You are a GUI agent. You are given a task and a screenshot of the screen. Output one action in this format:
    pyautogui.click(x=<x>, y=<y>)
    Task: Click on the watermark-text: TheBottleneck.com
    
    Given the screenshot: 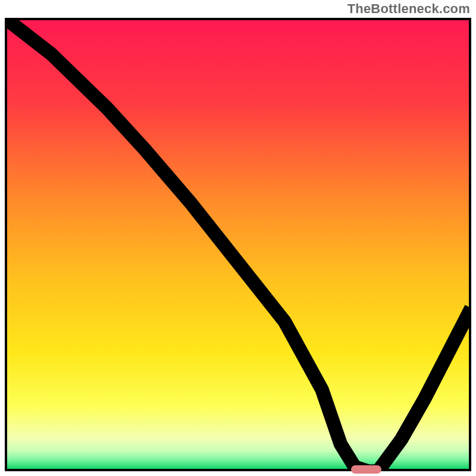 What is the action you would take?
    pyautogui.click(x=409, y=9)
    